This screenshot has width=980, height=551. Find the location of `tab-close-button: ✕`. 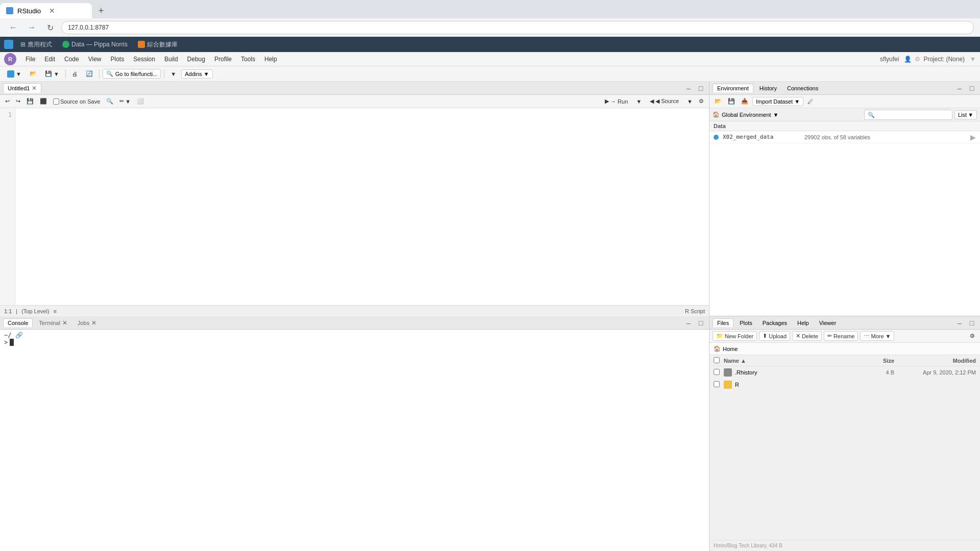

tab-close-button: ✕ is located at coordinates (52, 11).